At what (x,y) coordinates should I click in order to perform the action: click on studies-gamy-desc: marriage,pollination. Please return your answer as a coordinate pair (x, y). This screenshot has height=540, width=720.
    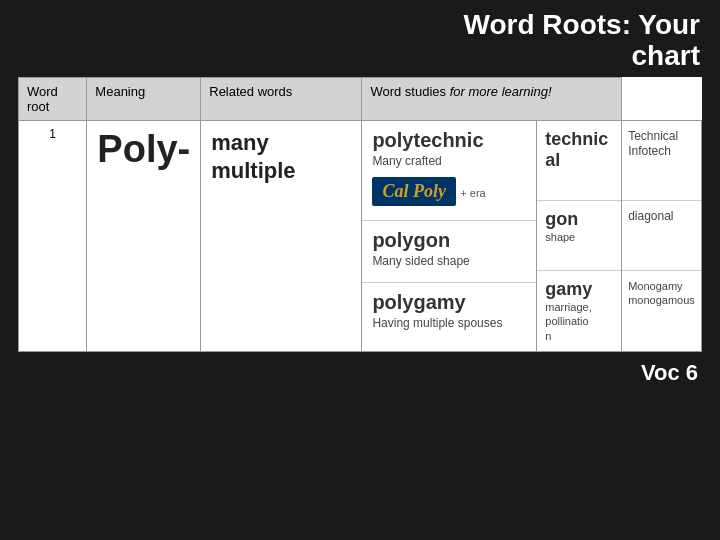
    Looking at the image, I should click on (579, 322).